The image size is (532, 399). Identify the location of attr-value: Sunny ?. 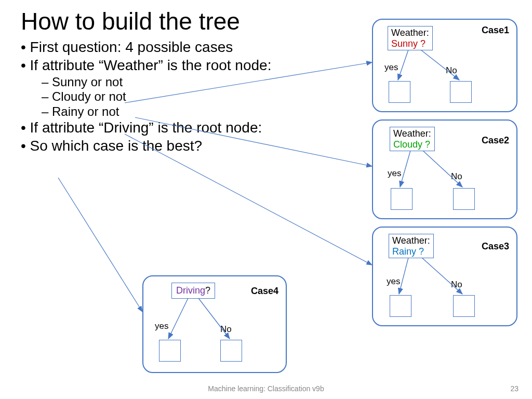
(408, 44).